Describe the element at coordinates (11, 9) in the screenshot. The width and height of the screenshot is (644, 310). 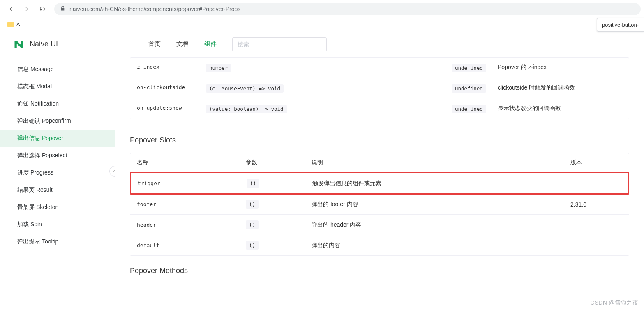
I see `back-button` at that location.